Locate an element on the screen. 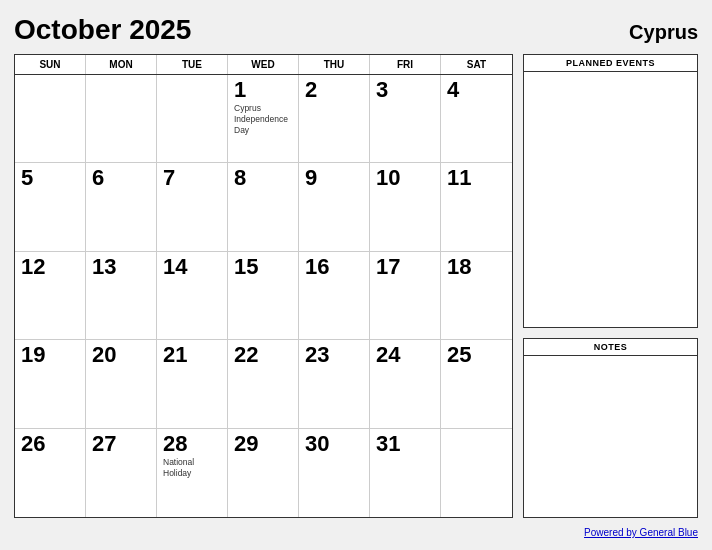 The height and width of the screenshot is (550, 712). day-number: 18 is located at coordinates (476, 267).